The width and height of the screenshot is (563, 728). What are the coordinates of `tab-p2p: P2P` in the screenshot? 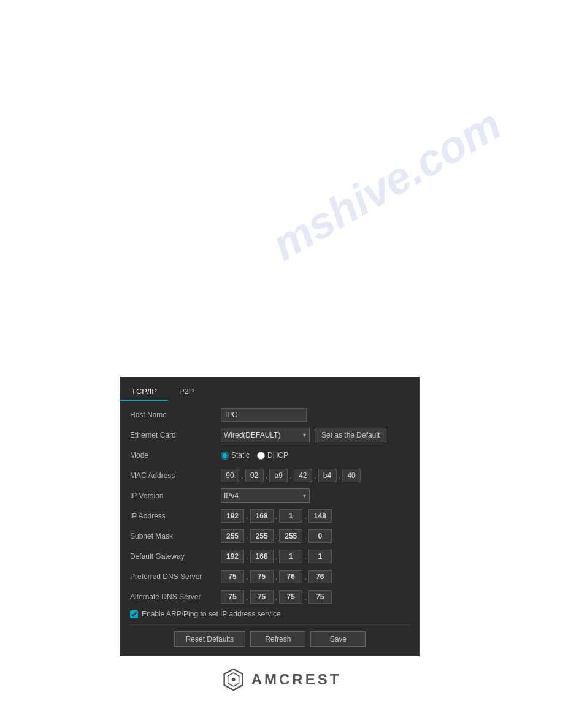 It's located at (186, 392).